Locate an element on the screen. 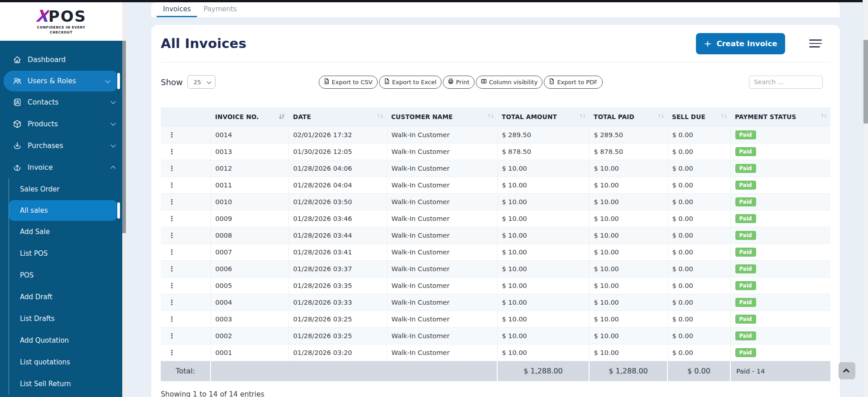 The height and width of the screenshot is (397, 868). export-to-pdf-button: Export to PDF is located at coordinates (573, 82).